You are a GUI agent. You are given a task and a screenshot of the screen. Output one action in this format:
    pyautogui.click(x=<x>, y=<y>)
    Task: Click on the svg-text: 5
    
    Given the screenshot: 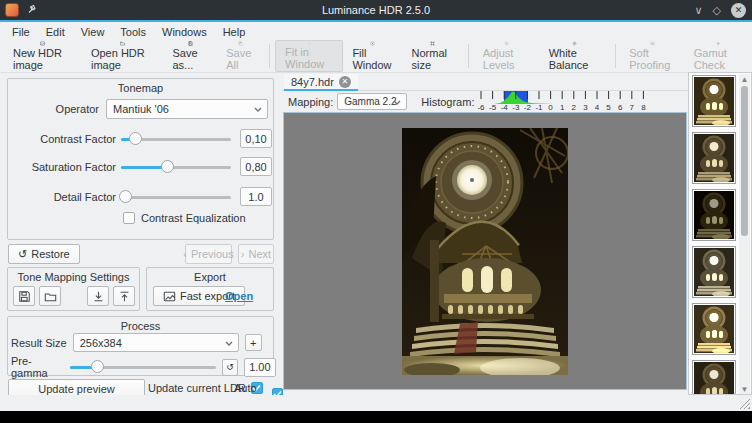 What is the action you would take?
    pyautogui.click(x=610, y=108)
    